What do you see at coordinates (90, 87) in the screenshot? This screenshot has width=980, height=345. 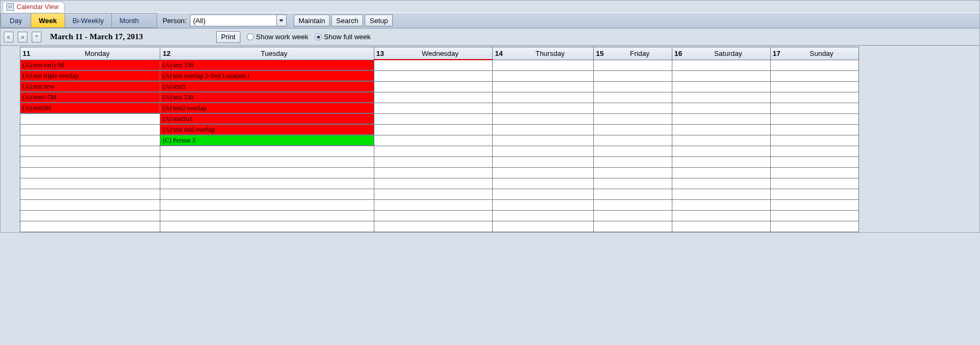 I see `calendar-event: (A) test new` at bounding box center [90, 87].